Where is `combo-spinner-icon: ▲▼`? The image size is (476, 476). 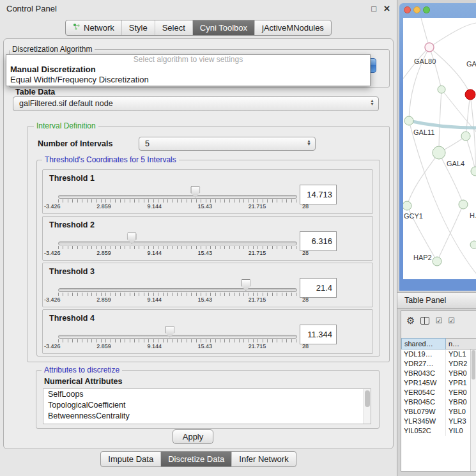 combo-spinner-icon: ▲▼ is located at coordinates (309, 142).